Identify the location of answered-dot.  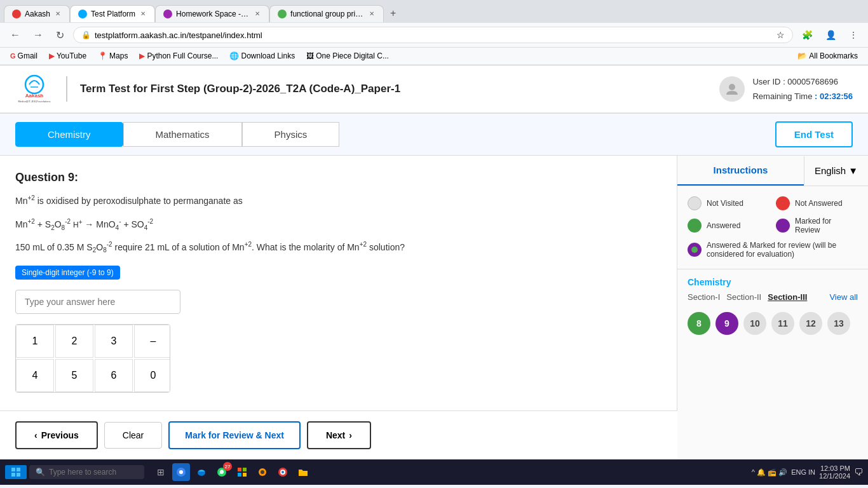
(695, 226).